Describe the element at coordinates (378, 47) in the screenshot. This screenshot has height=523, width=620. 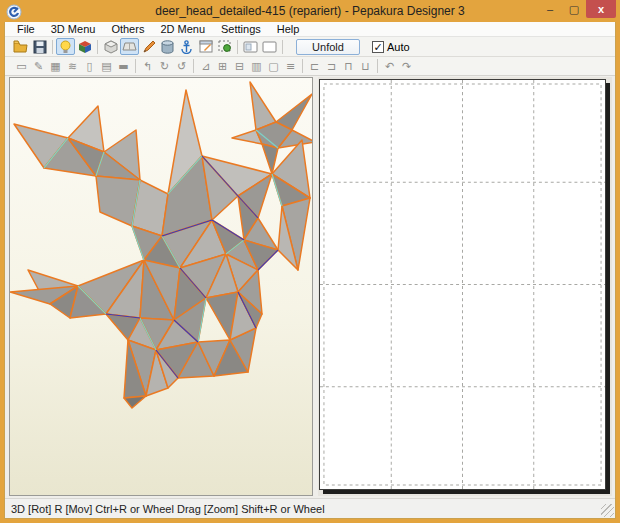
I see `auto-checkbox: ✓` at that location.